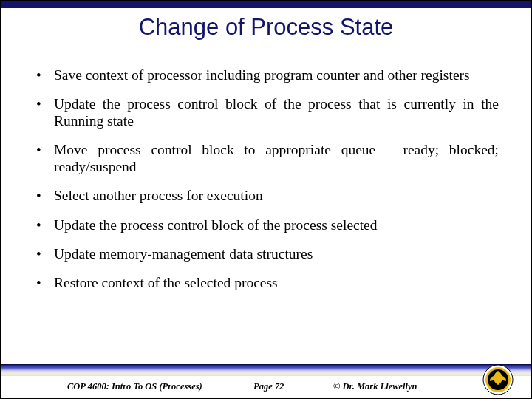 This screenshot has height=399, width=532. What do you see at coordinates (266, 283) in the screenshot?
I see `bullet-item: Restore context of the selected process` at bounding box center [266, 283].